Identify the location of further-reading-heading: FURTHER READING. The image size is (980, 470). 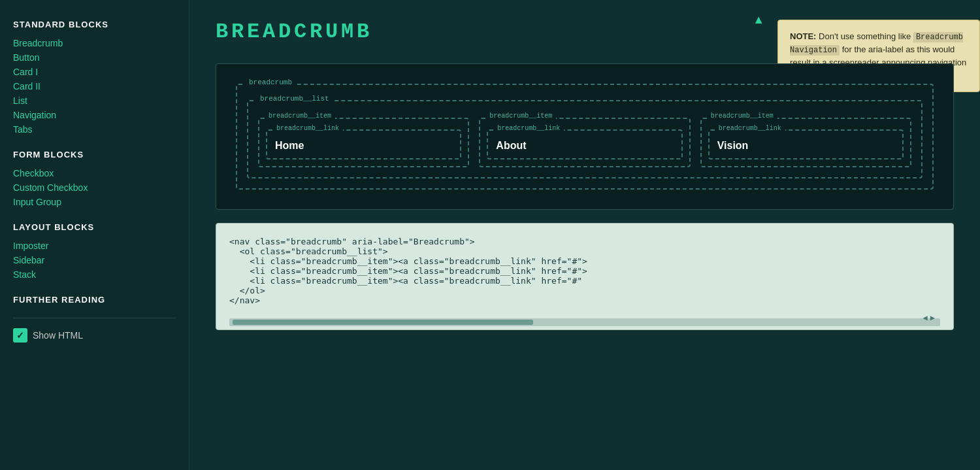
(94, 299).